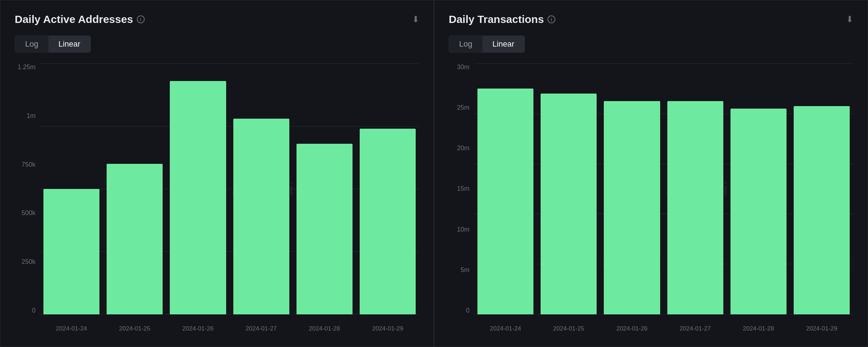 This screenshot has height=347, width=868. I want to click on y-axis-label: 20m, so click(463, 148).